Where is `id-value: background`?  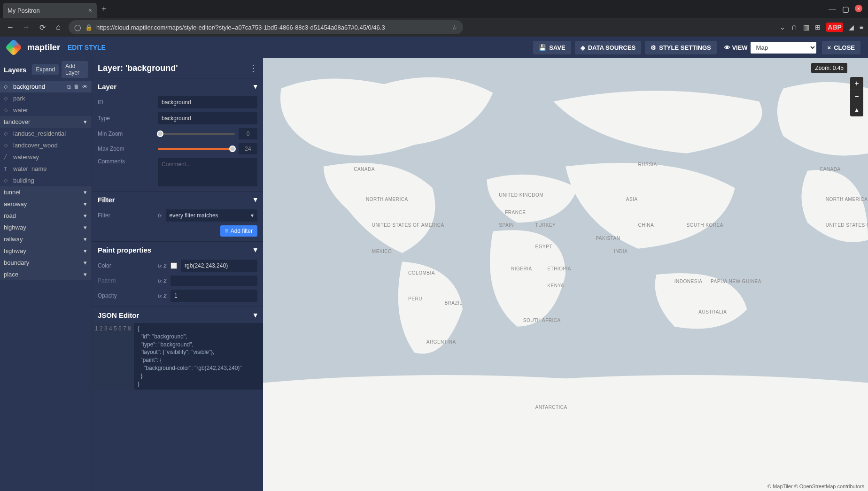
id-value: background is located at coordinates (208, 102).